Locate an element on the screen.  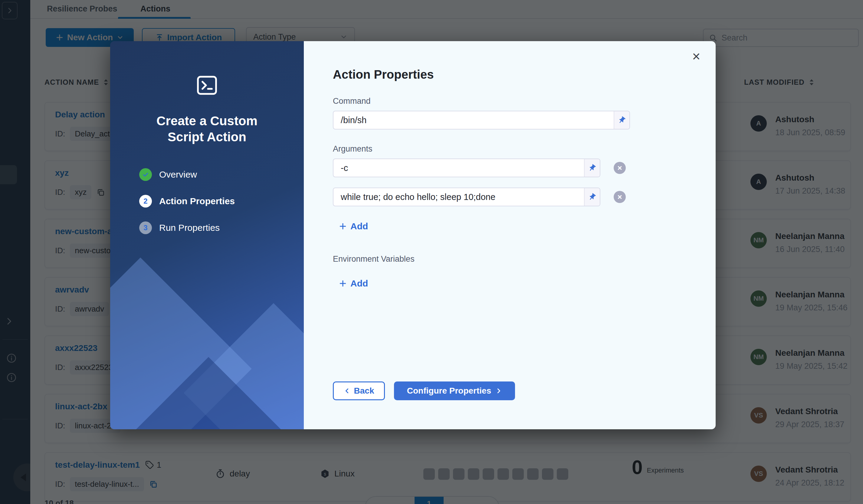
command-field is located at coordinates (481, 120).